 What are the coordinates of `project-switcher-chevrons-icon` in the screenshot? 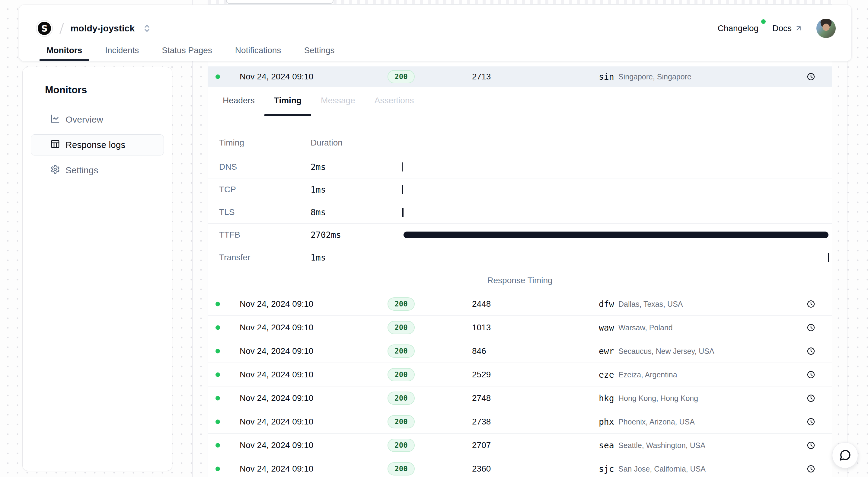 It's located at (147, 28).